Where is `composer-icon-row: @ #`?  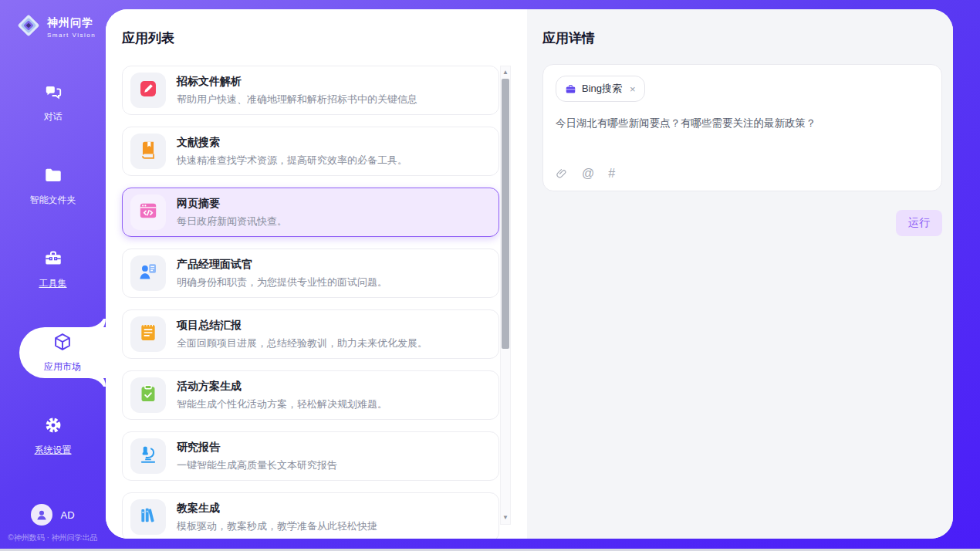 composer-icon-row: @ # is located at coordinates (585, 174).